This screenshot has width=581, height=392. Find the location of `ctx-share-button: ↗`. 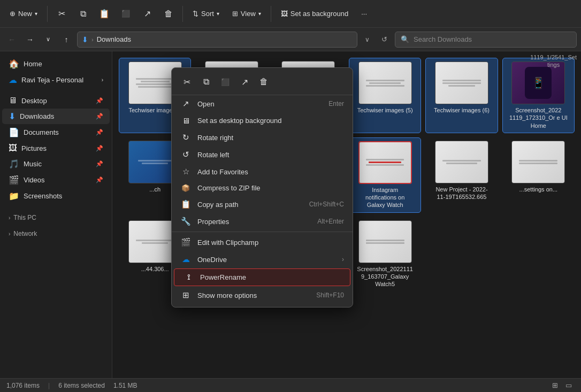

ctx-share-button: ↗ is located at coordinates (244, 82).